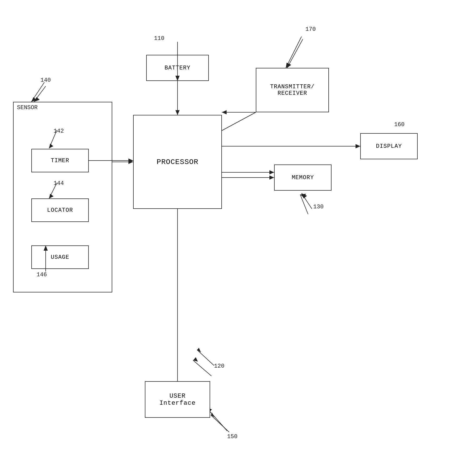  I want to click on display-label: DISPLAY, so click(389, 146).